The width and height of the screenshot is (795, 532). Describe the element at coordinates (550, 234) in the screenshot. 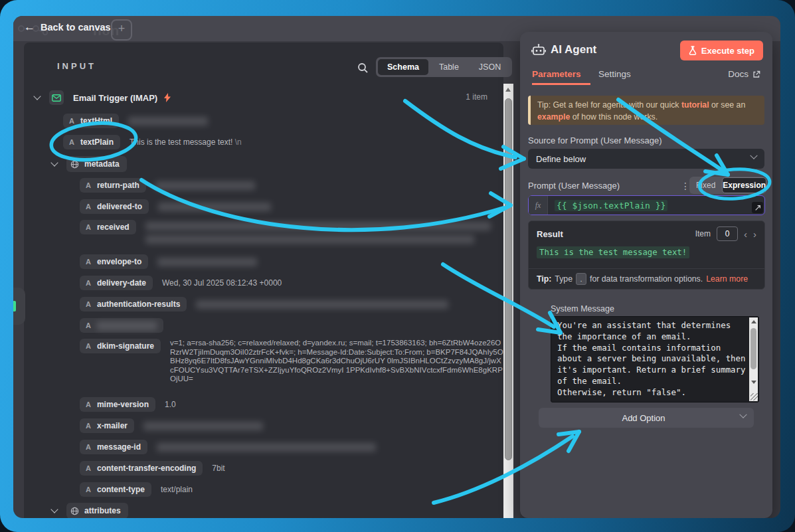

I see `result-label: Result` at that location.